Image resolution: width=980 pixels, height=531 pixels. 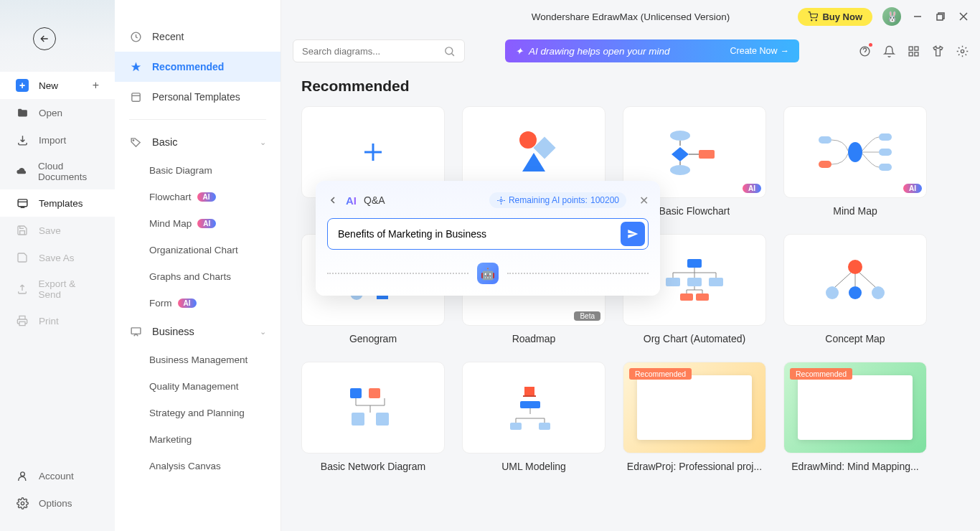 I want to click on nav-label: Open, so click(x=50, y=113).